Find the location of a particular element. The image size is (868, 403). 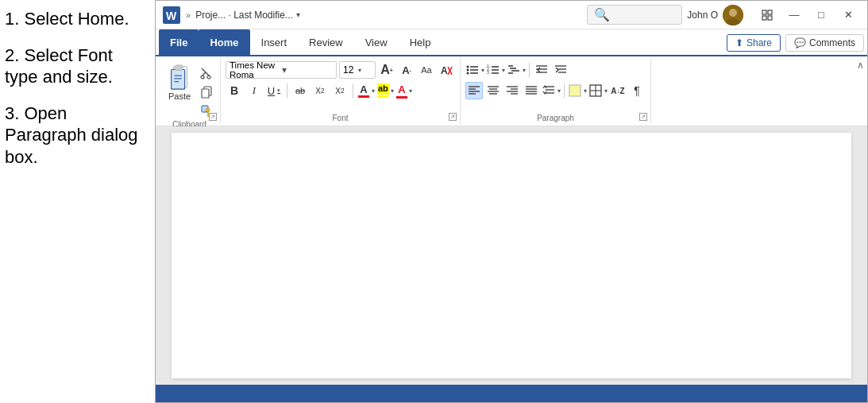

clipboard-content: Paste is located at coordinates (189, 89).